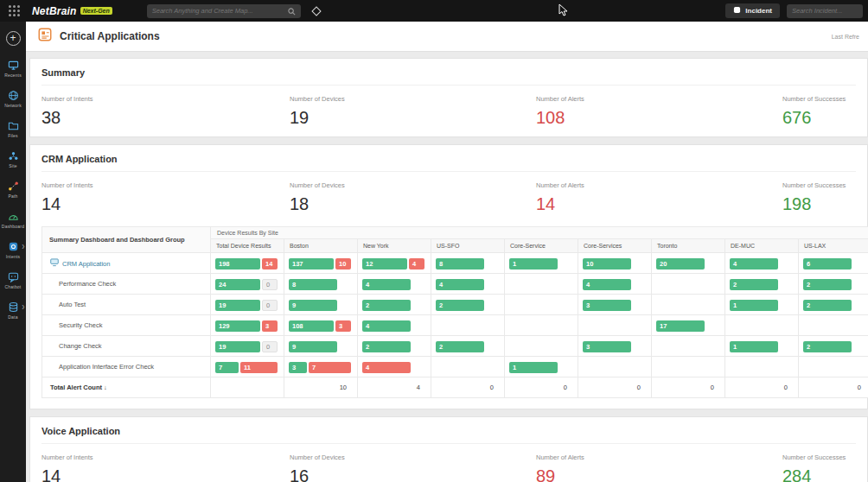 The height and width of the screenshot is (482, 868). Describe the element at coordinates (659, 458) in the screenshot. I see `metric-label: Number of Alerts` at that location.